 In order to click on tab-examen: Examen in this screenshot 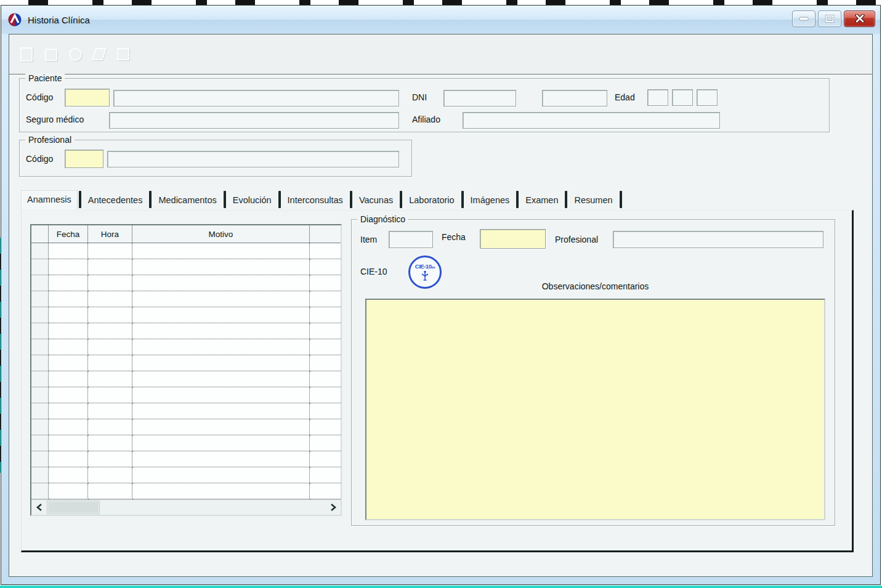, I will do `click(542, 201)`.